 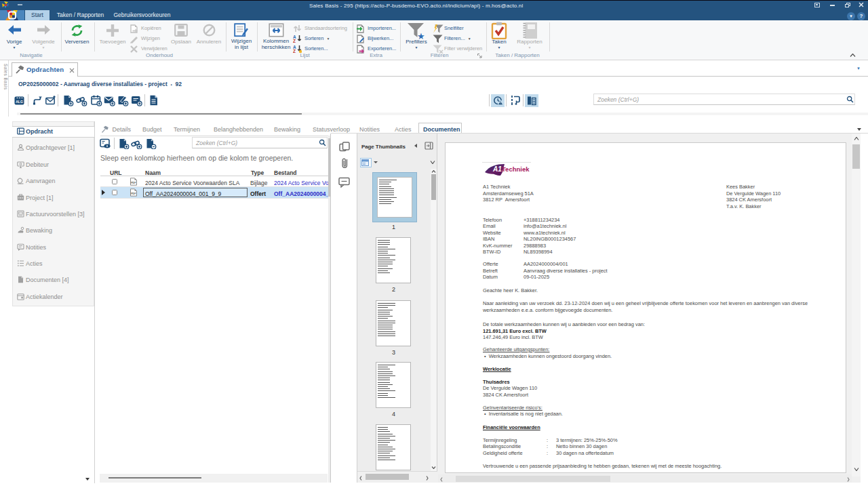 What do you see at coordinates (19, 102) in the screenshot?
I see `svg-text: ALG` at bounding box center [19, 102].